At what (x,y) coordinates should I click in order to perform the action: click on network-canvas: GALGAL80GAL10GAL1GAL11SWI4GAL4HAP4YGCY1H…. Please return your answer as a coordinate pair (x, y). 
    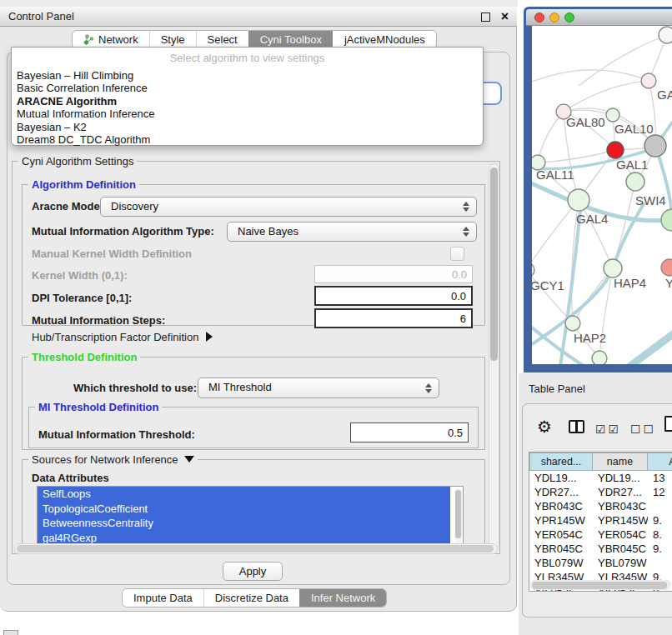
    Looking at the image, I should click on (602, 195).